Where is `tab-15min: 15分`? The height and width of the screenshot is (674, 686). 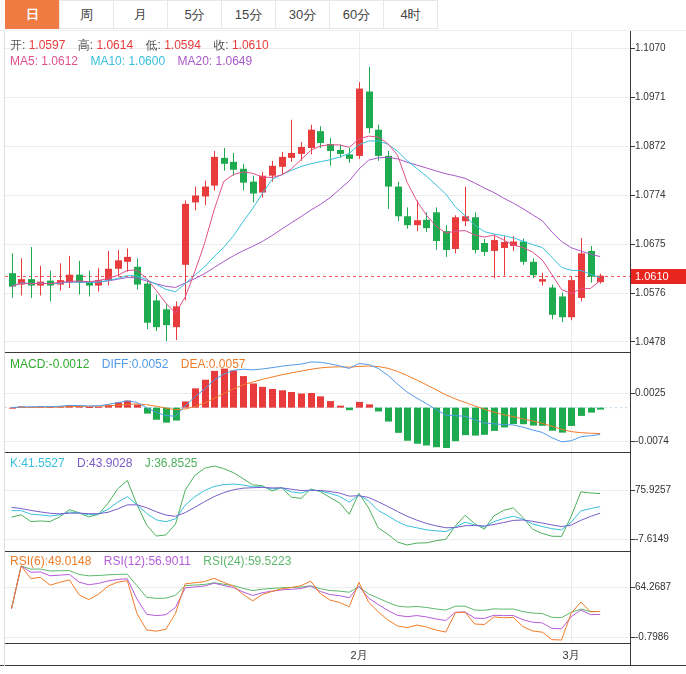
tab-15min: 15分 is located at coordinates (248, 14).